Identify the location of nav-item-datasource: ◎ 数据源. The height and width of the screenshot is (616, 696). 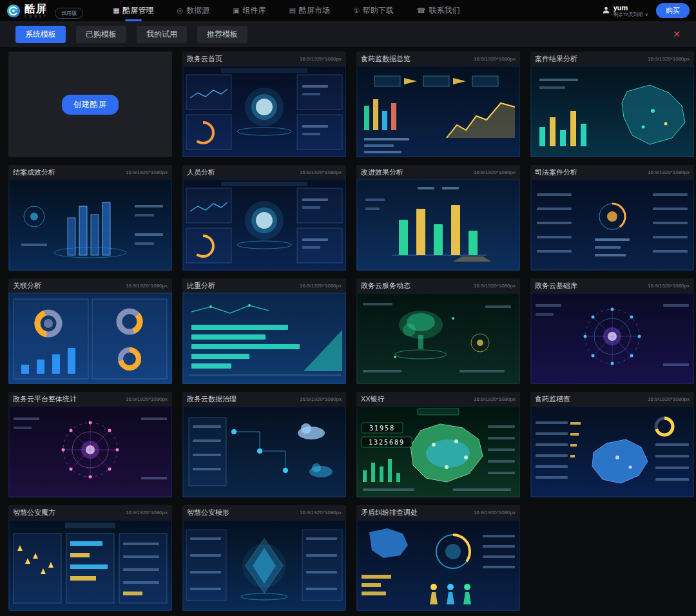
(193, 10).